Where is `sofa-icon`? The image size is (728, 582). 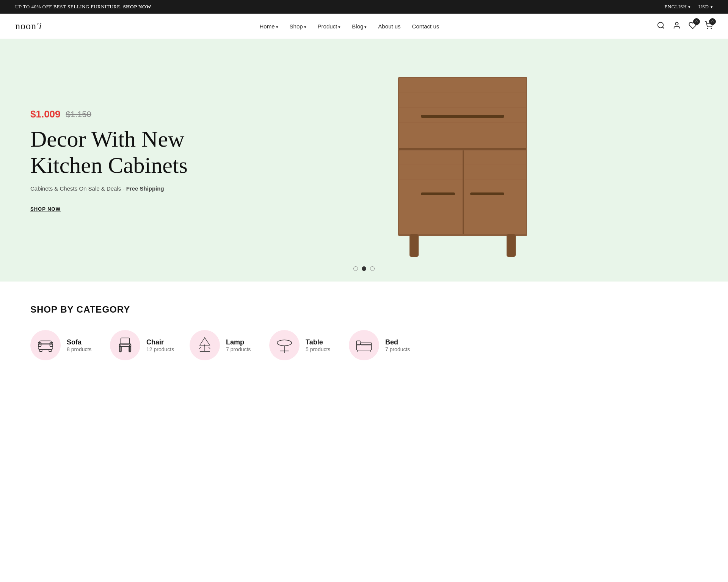
sofa-icon is located at coordinates (46, 345).